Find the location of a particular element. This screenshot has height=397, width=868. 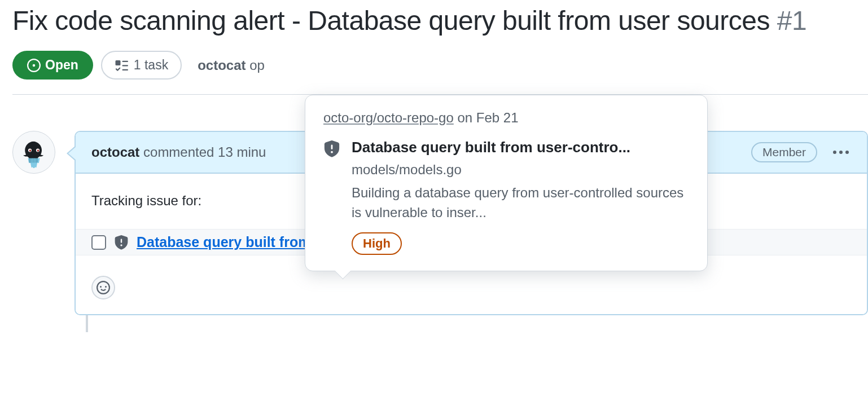

hovercard-file-path: models/models.go is located at coordinates (520, 170).